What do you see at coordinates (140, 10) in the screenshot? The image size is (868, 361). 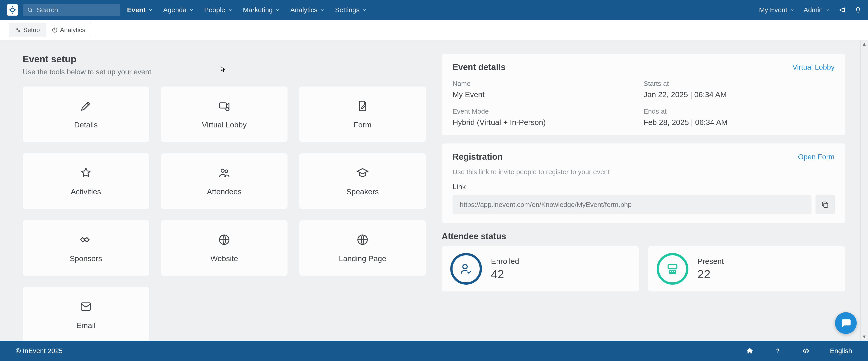 I see `nav-item-event: Event` at bounding box center [140, 10].